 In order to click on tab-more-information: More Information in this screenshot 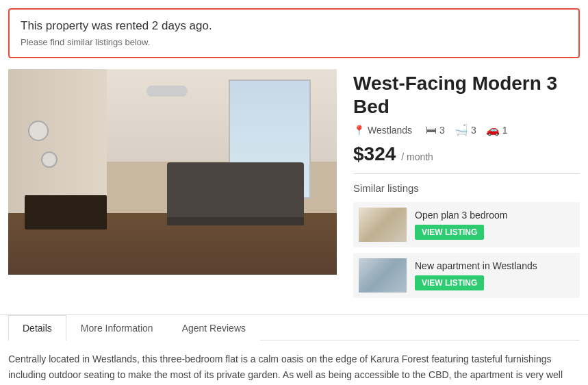, I will do `click(117, 327)`.